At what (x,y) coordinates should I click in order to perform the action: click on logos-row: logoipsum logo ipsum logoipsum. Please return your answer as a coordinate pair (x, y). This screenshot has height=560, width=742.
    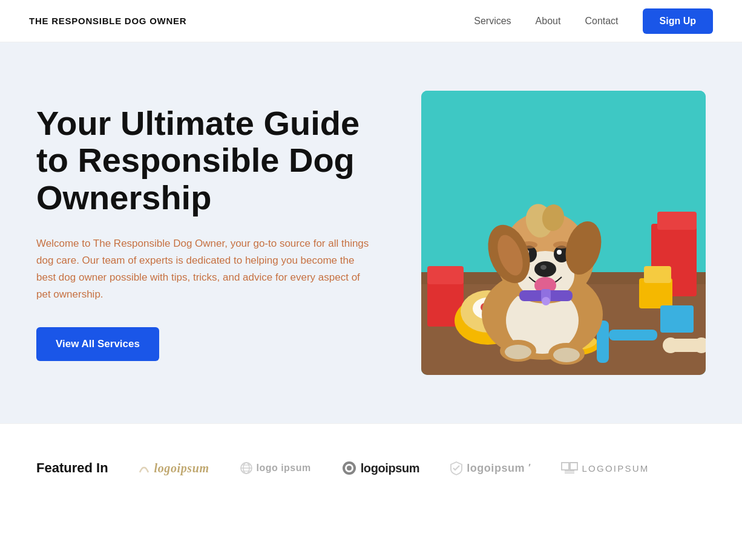
    Looking at the image, I should click on (393, 468).